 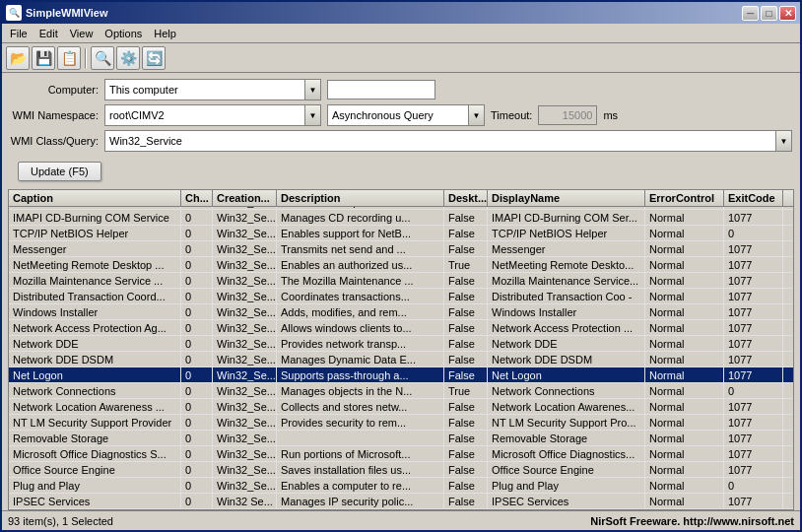 I want to click on timeout-input, so click(x=568, y=115).